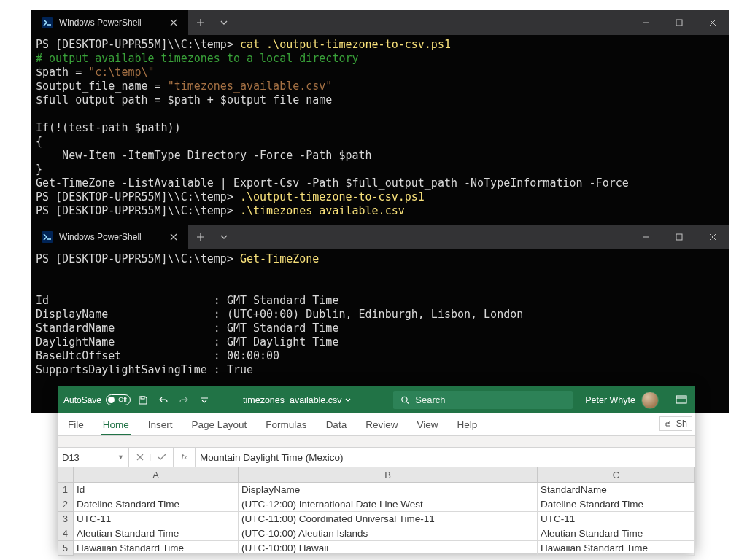 This screenshot has height=560, width=747. What do you see at coordinates (388, 505) in the screenshot?
I see `cell: (UTC-12:00) International Date Line West` at bounding box center [388, 505].